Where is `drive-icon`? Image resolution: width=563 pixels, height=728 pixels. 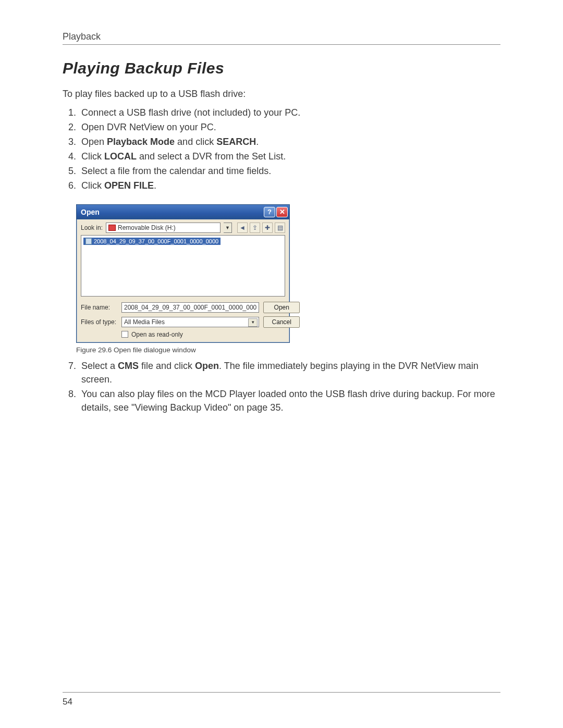
drive-icon is located at coordinates (112, 228).